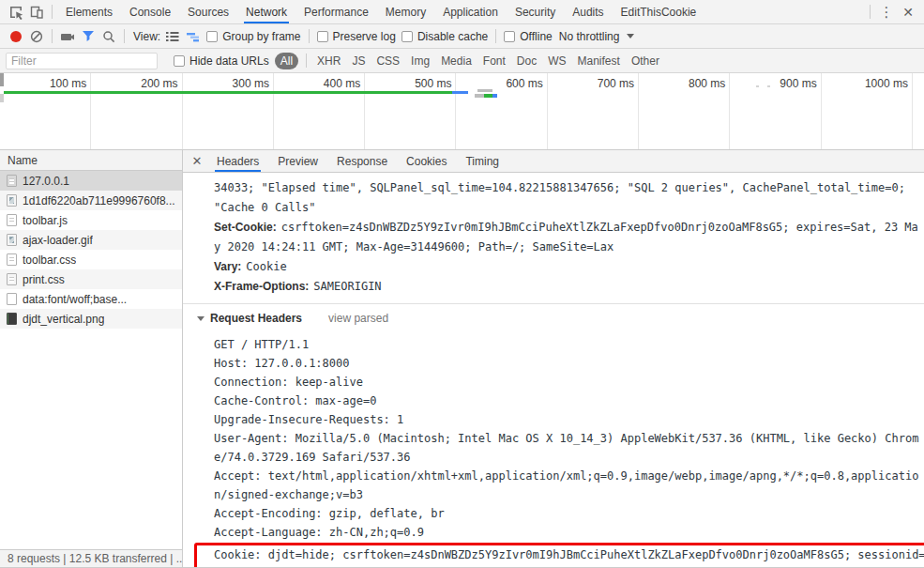 Image resolution: width=924 pixels, height=568 pixels. I want to click on preserve-log-label: Preserve log, so click(364, 37).